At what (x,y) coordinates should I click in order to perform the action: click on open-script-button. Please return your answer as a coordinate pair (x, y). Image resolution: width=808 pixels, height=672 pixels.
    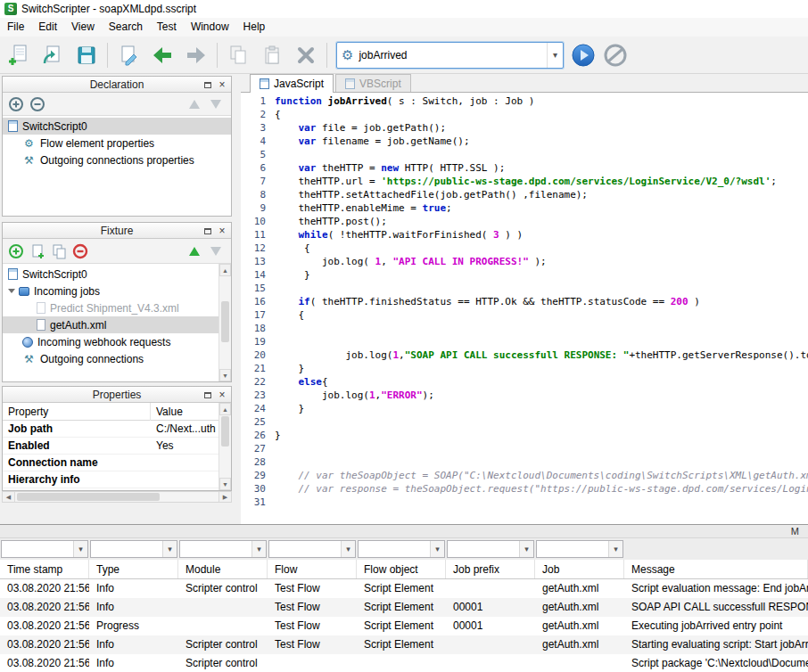
    Looking at the image, I should click on (53, 55).